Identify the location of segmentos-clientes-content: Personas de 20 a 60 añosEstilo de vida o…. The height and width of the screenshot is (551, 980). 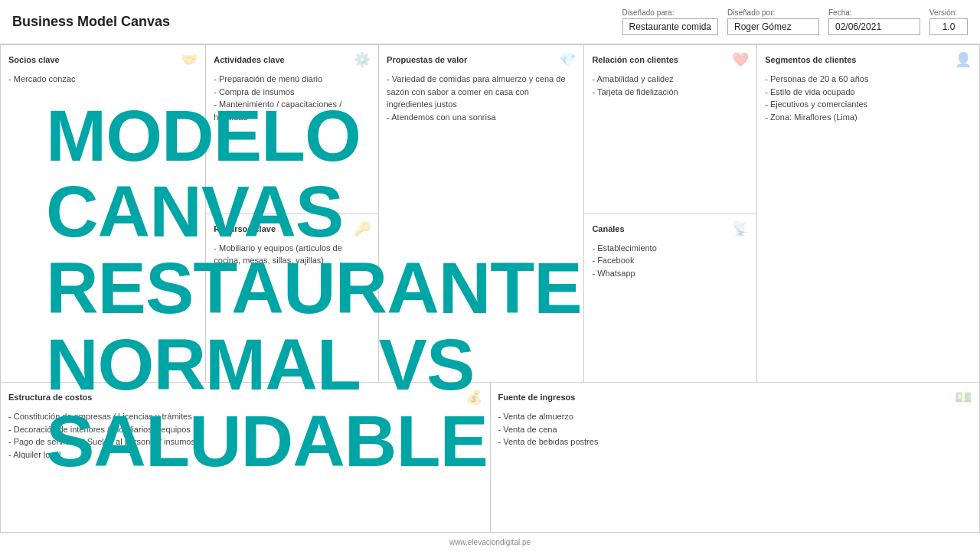
(868, 98).